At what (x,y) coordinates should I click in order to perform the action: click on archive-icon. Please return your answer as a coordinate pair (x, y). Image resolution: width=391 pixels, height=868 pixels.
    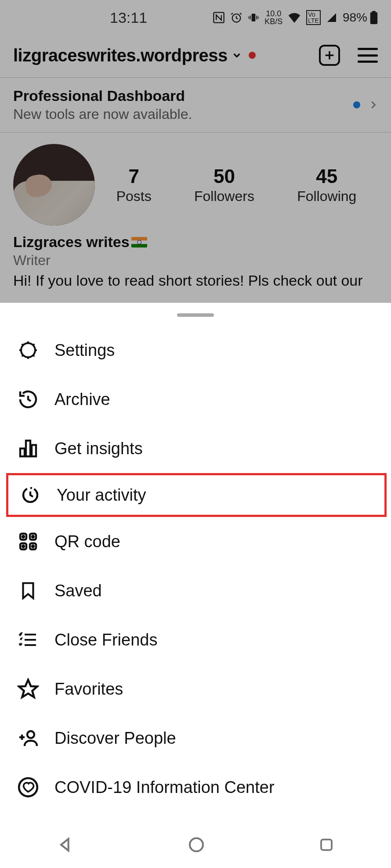
    Looking at the image, I should click on (28, 399).